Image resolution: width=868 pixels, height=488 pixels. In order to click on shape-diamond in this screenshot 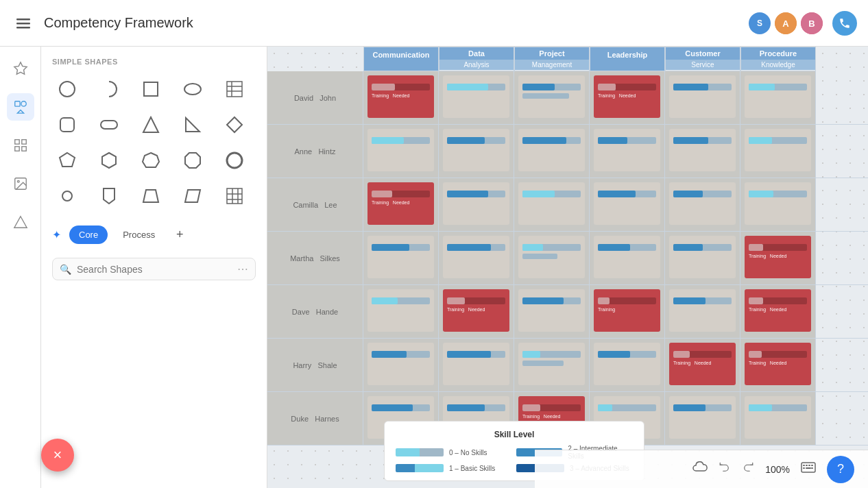, I will do `click(234, 125)`.